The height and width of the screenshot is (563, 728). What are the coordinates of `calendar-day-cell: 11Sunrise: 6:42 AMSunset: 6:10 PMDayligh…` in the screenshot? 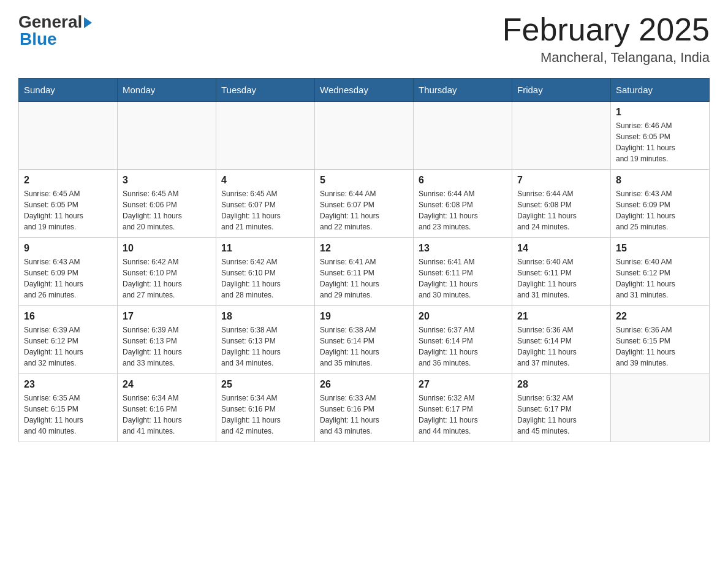 It's located at (266, 272).